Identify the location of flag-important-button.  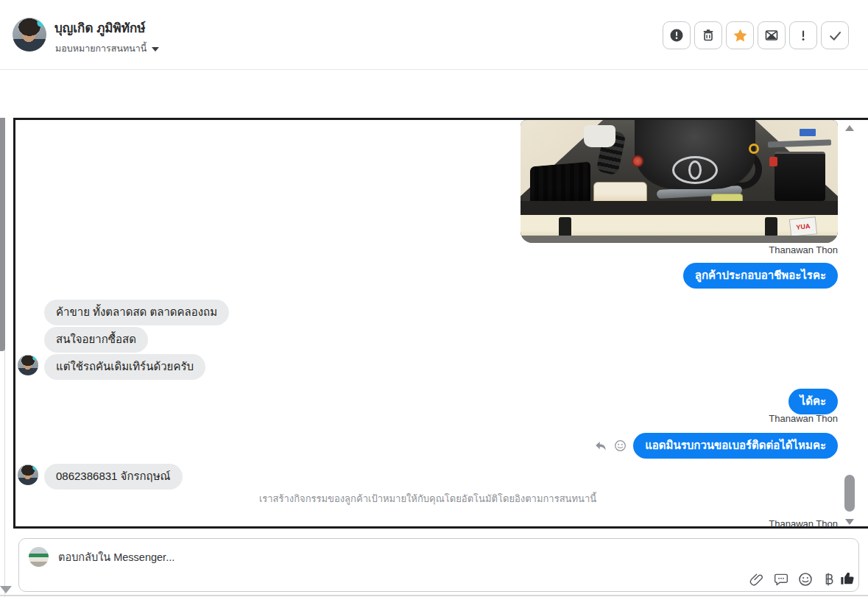
(803, 35).